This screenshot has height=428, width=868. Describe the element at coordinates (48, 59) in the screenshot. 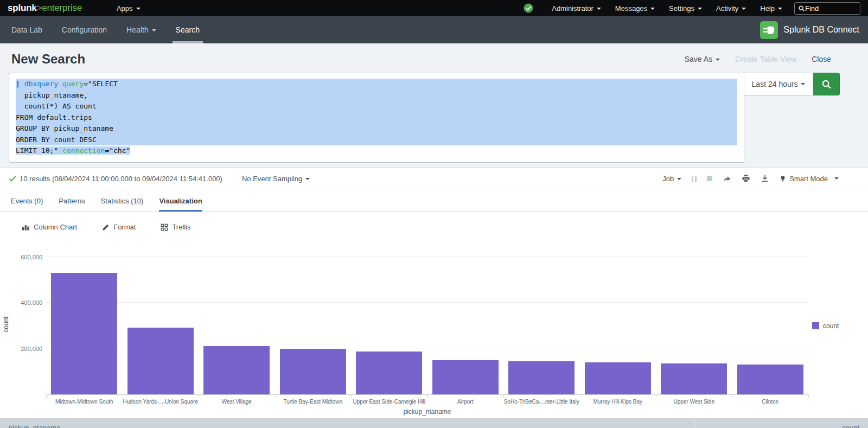

I see `page-title: New Search` at that location.